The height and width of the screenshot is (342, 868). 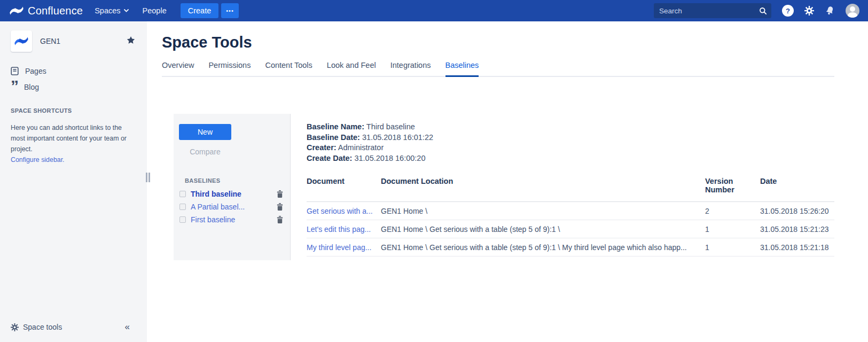 I want to click on document-date: 31.05.2018 15:26:20, so click(x=797, y=211).